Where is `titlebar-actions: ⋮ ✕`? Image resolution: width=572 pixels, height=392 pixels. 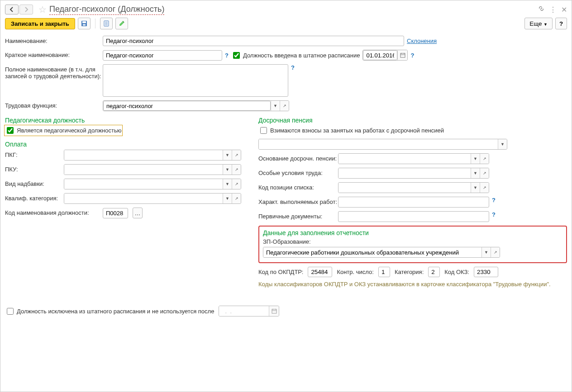 titlebar-actions: ⋮ ✕ is located at coordinates (552, 9).